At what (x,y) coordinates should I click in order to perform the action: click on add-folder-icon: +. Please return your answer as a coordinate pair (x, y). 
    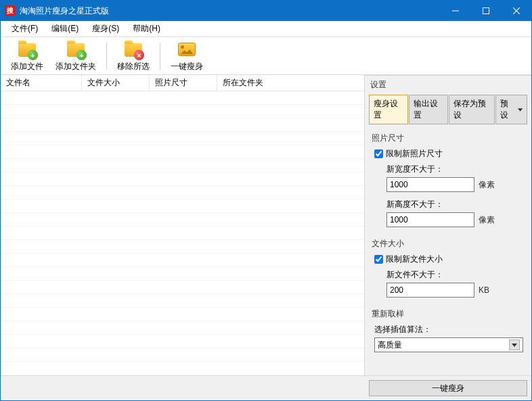
    Looking at the image, I should click on (76, 49).